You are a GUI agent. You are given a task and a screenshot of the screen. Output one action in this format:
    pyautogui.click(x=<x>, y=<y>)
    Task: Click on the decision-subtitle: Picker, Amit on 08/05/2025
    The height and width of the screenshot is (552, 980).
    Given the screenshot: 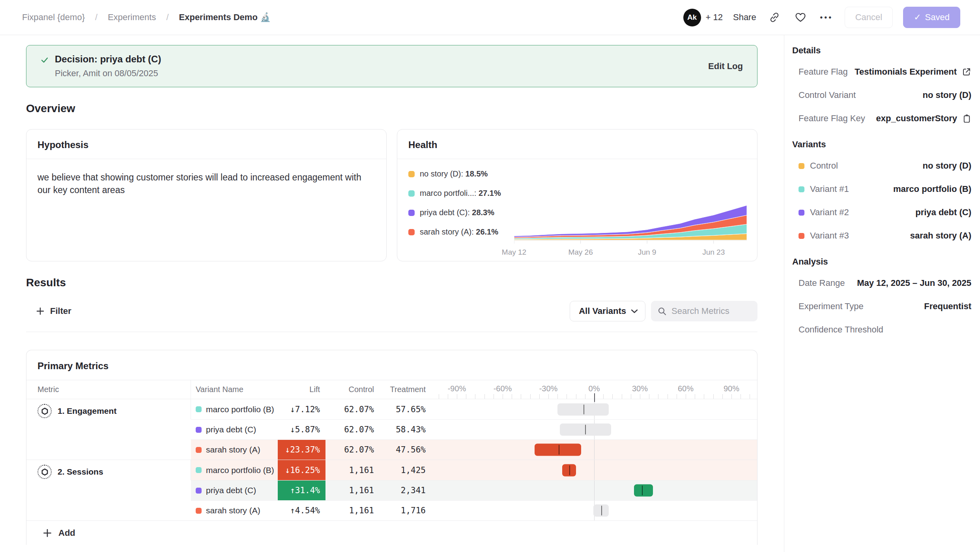 What is the action you would take?
    pyautogui.click(x=108, y=73)
    